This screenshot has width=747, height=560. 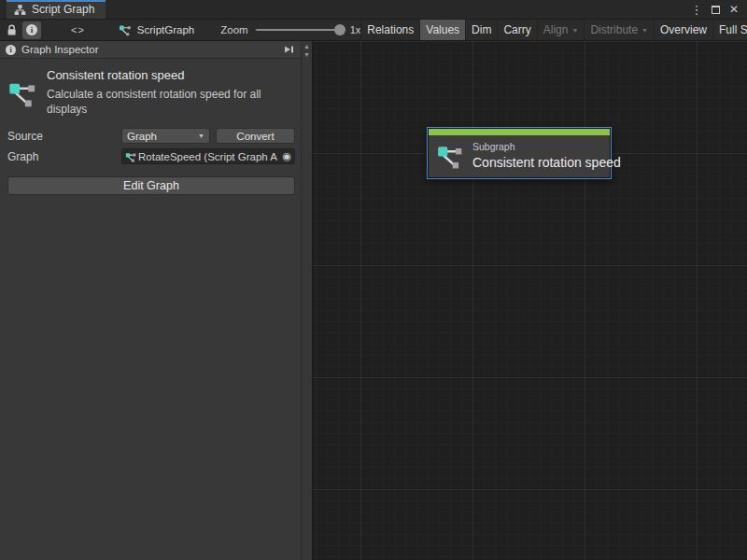 I want to click on zoom-label: Zoom, so click(x=233, y=30).